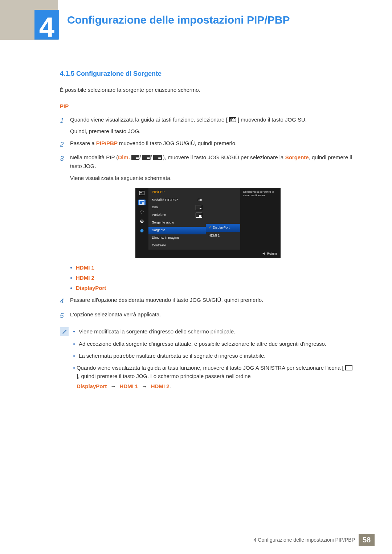  Describe the element at coordinates (297, 157) in the screenshot. I see `step3-sorgente: Sorgente` at that location.